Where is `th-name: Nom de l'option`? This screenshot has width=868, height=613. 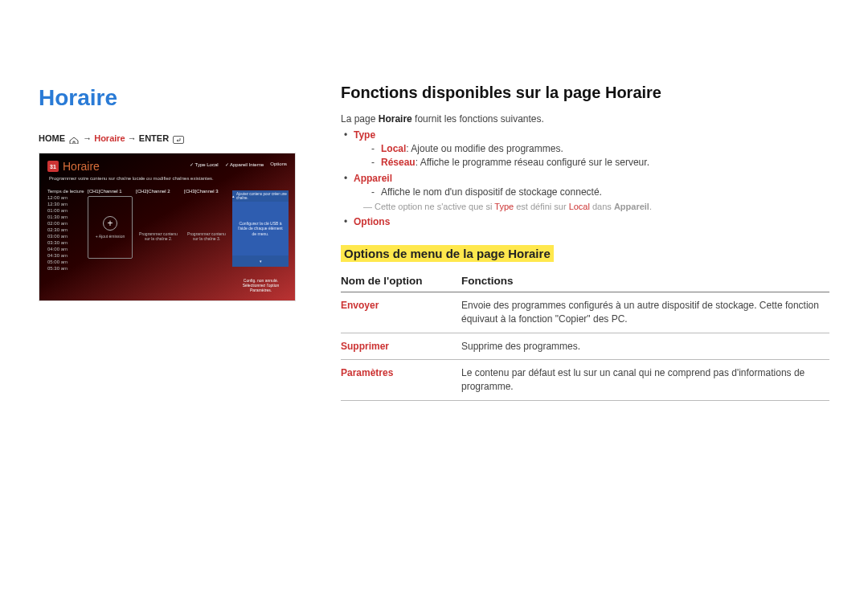 th-name: Nom de l'option is located at coordinates (401, 281).